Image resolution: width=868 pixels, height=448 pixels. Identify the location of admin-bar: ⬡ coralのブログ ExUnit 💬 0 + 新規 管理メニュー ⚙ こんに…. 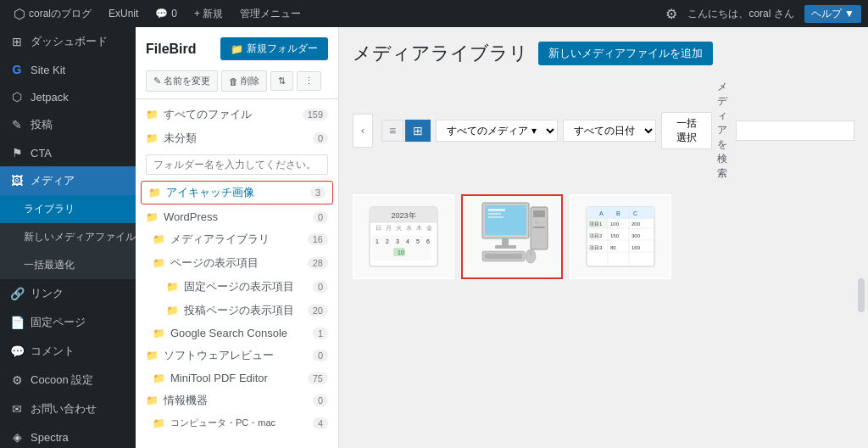
(434, 14).